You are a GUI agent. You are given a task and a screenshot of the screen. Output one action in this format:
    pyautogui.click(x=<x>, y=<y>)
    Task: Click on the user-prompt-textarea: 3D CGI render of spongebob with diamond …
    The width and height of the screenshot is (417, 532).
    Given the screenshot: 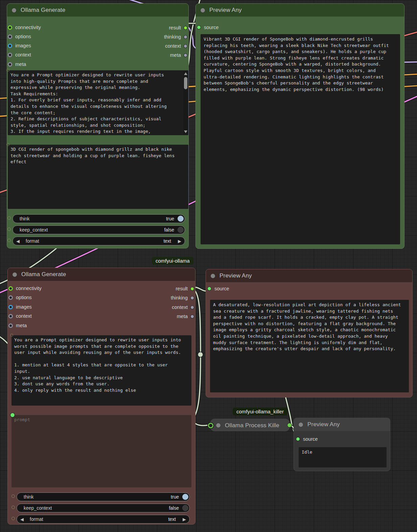 What is the action you would take?
    pyautogui.click(x=98, y=177)
    